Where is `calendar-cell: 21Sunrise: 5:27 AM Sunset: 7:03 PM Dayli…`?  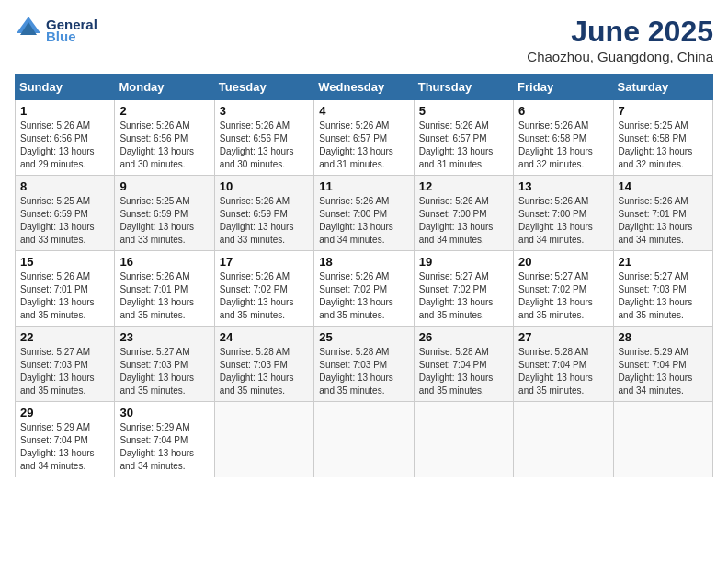
calendar-cell: 21Sunrise: 5:27 AM Sunset: 7:03 PM Dayli… is located at coordinates (663, 289).